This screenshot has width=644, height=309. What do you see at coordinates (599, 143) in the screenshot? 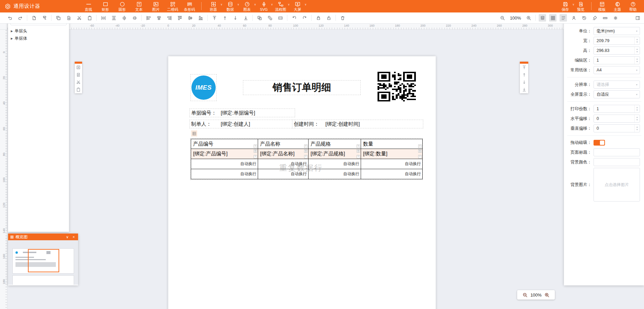
I see `prop-toggle-snap` at bounding box center [599, 143].